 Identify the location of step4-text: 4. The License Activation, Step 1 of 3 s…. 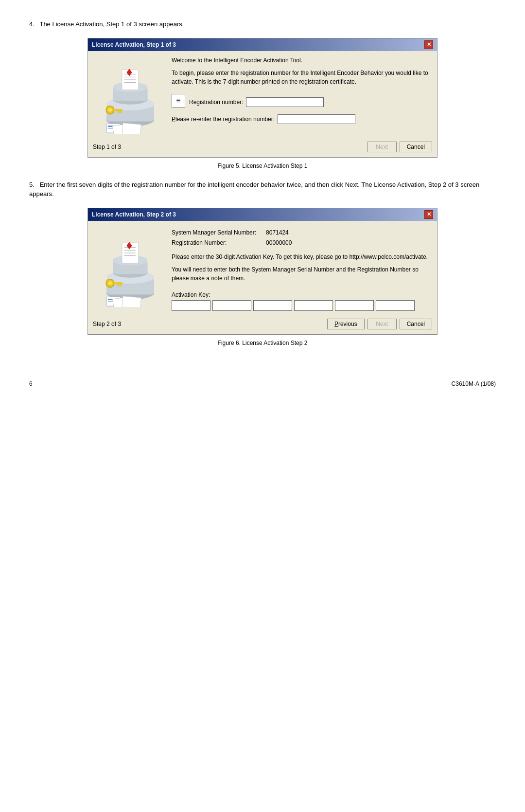
(262, 24).